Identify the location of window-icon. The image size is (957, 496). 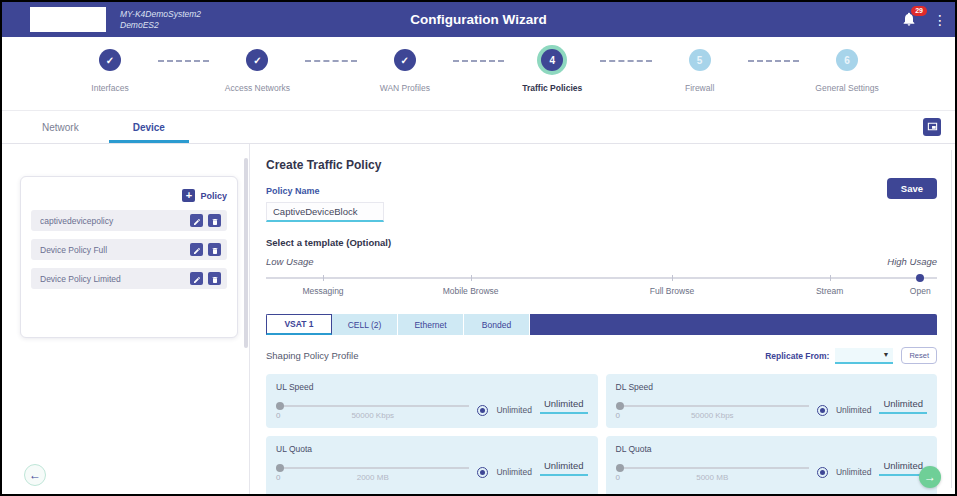
(932, 127).